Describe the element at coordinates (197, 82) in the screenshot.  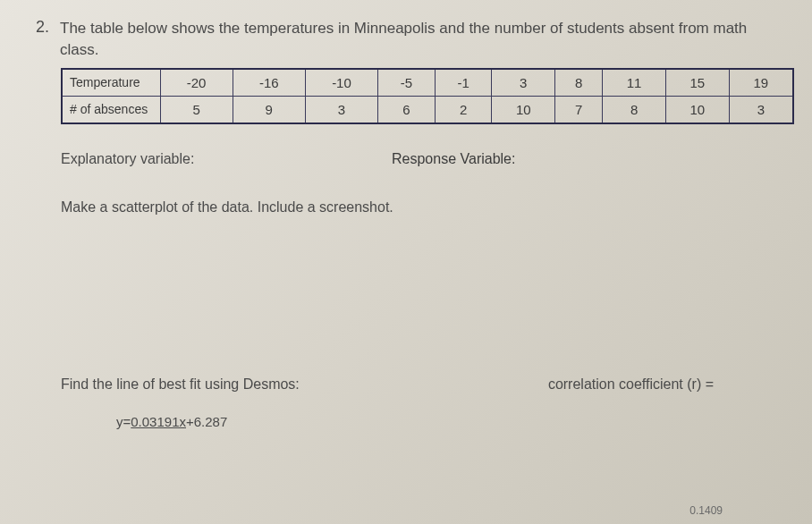
I see `cell: -20` at that location.